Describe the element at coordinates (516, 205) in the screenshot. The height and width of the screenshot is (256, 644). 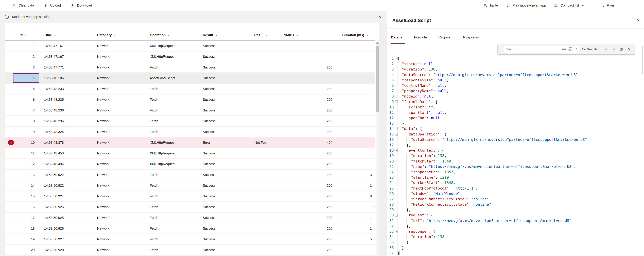
I see `code-line: 28"NetworkConnectivityState": "online"` at that location.